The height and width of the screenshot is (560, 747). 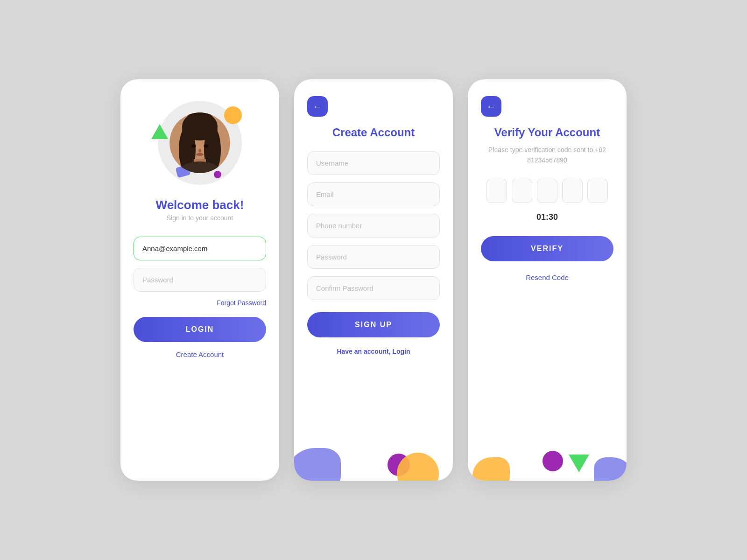 What do you see at coordinates (200, 248) in the screenshot?
I see `email-input` at bounding box center [200, 248].